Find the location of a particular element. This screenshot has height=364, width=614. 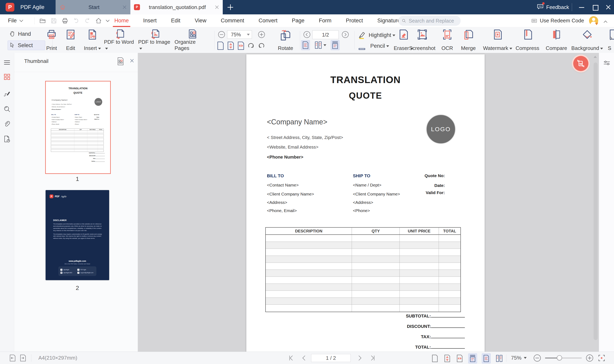

vertical-scrollbar is located at coordinates (596, 201).